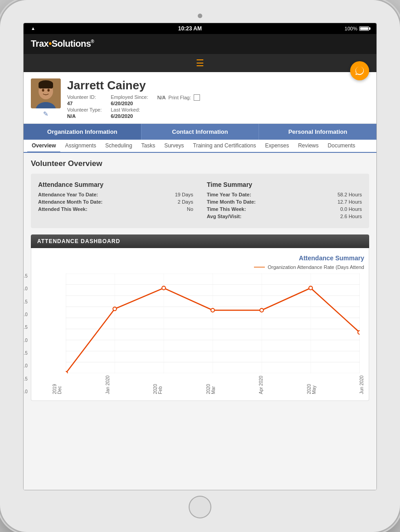  Describe the element at coordinates (317, 132) in the screenshot. I see `tab-personal-information: Personal Information` at that location.